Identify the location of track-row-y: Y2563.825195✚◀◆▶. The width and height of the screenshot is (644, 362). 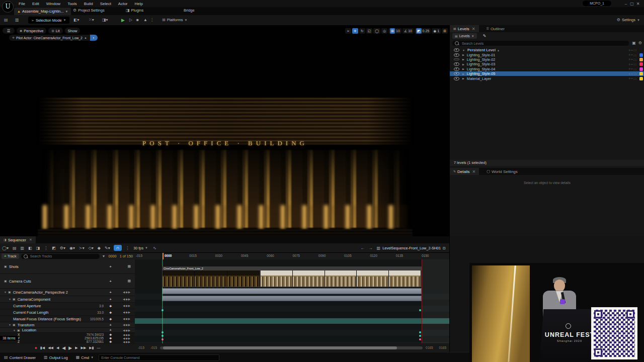
(67, 338).